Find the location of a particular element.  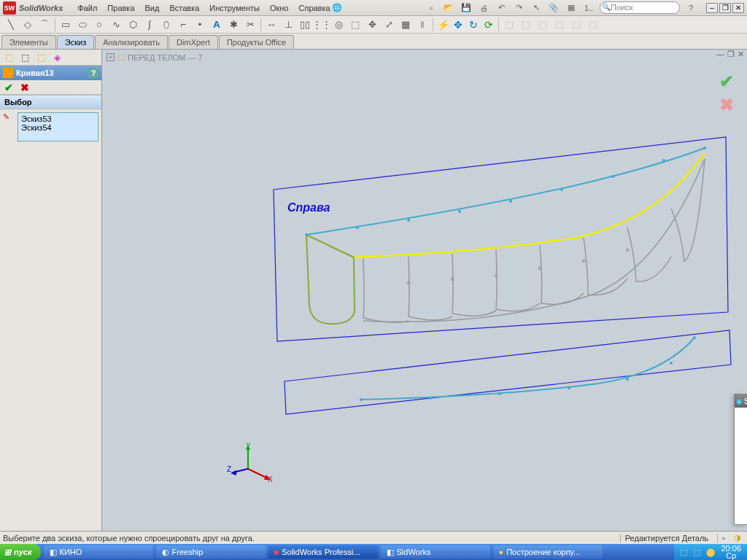

refresh-icon: ⟳ is located at coordinates (489, 25).